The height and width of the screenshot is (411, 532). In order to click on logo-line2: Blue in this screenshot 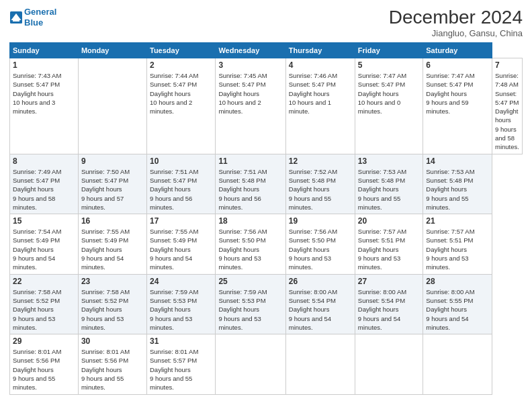, I will do `click(40, 23)`.